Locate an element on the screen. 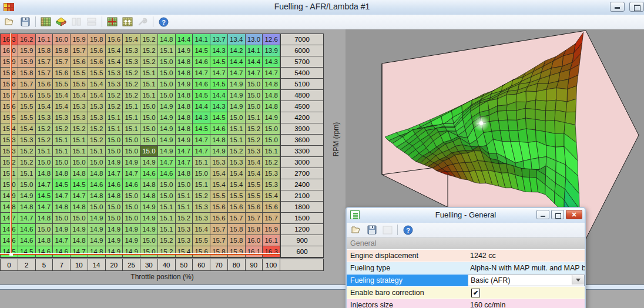  baro-correction-checkbox: ✔ is located at coordinates (476, 293).